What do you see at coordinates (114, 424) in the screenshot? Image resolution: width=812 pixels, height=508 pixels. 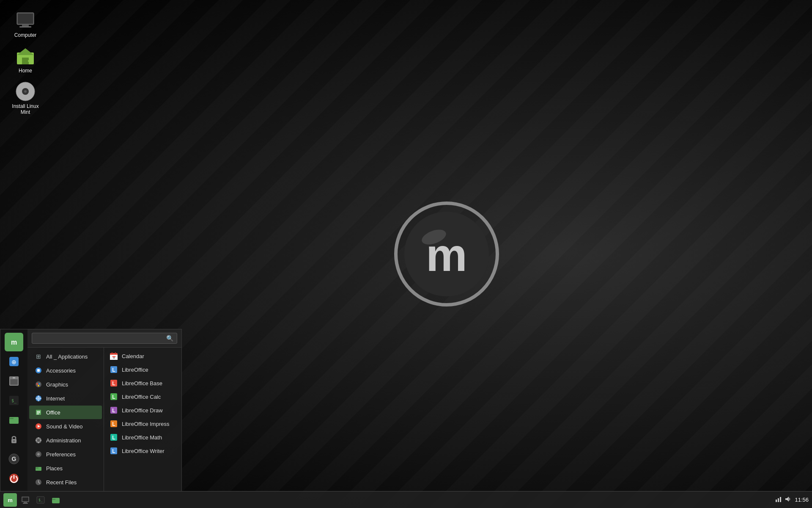 I see `libreoffice-impress-icon: L` at bounding box center [114, 424].